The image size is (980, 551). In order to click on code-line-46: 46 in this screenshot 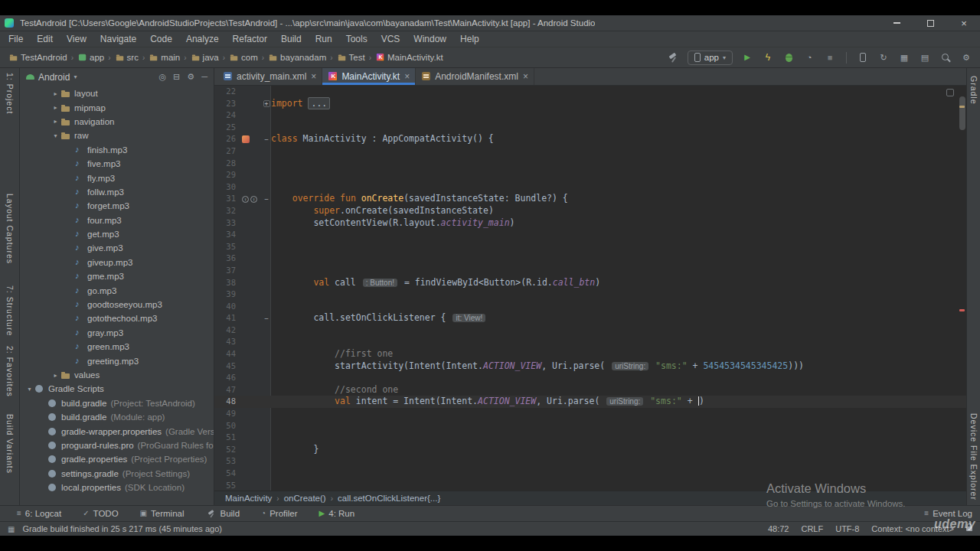, I will do `click(590, 378)`.